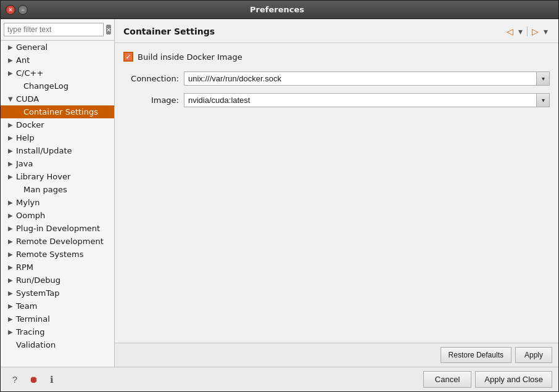 The image size is (559, 392). Describe the element at coordinates (521, 31) in the screenshot. I see `back-dropdown-icon: ▾` at that location.